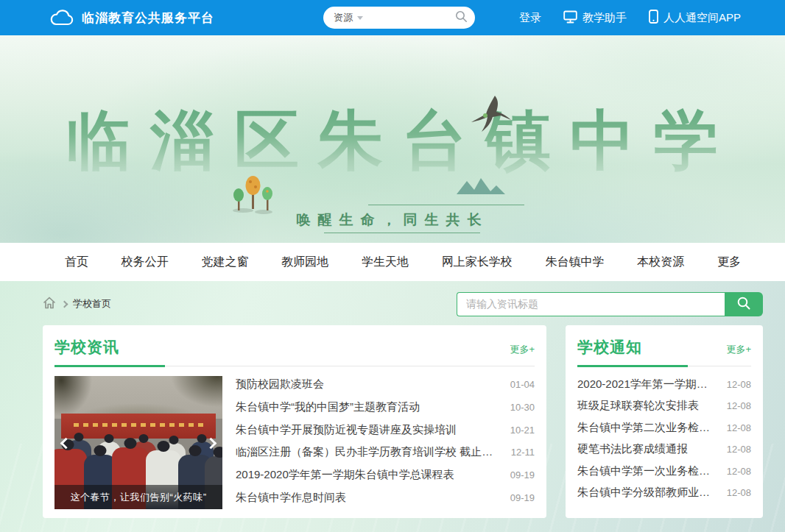  What do you see at coordinates (647, 493) in the screenshot?
I see `notice-item-title: 朱台镇中学分级部教师业务展` at bounding box center [647, 493].